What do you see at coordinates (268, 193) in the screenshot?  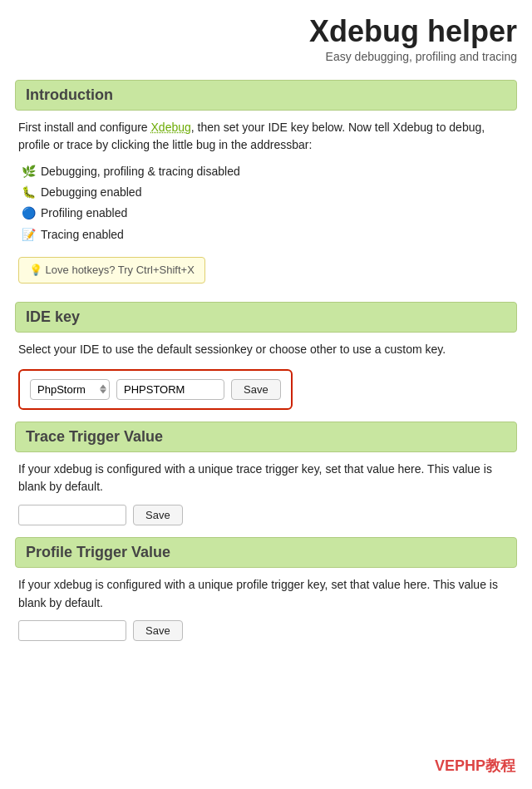 I see `status-item-debugging: 🐛 Debugging enabled` at bounding box center [268, 193].